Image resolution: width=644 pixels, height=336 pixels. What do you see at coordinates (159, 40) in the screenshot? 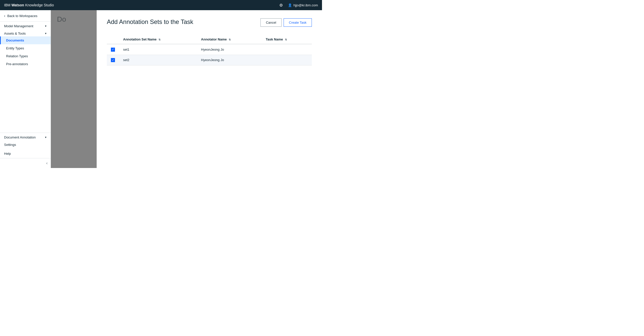
I see `sort-icon-annotation-set: ⇅` at bounding box center [159, 40].